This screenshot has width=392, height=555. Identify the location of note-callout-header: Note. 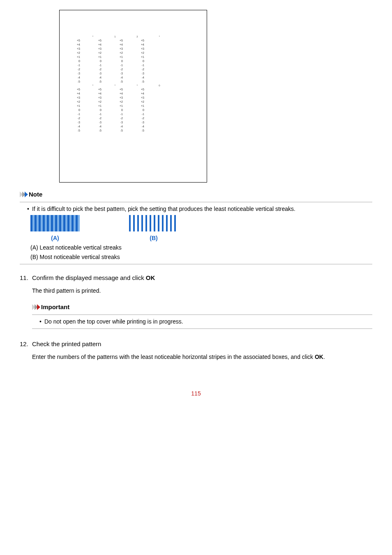
(196, 195).